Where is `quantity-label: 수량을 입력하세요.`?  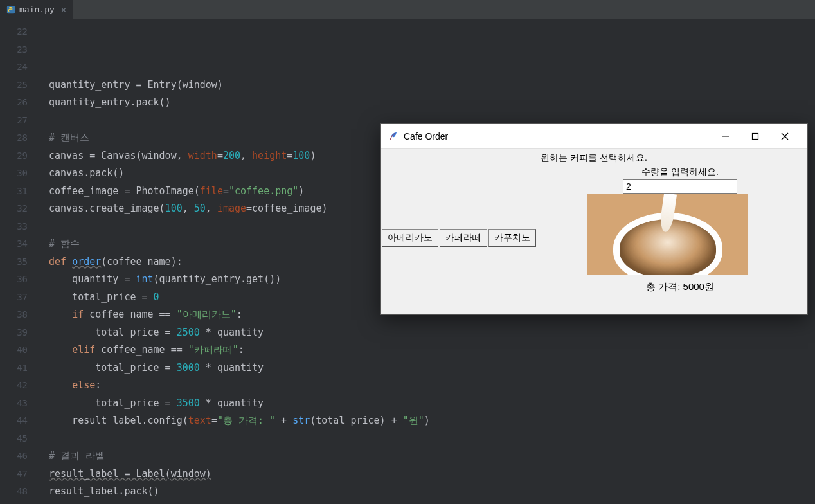
quantity-label: 수량을 입력하세요. is located at coordinates (594, 172).